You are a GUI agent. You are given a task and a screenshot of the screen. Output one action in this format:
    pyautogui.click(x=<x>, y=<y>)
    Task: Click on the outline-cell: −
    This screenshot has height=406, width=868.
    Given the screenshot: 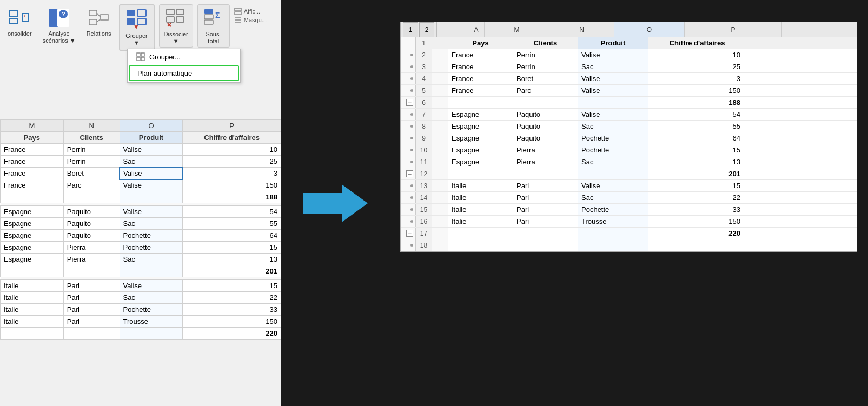 What is the action you would take?
    pyautogui.click(x=408, y=174)
    